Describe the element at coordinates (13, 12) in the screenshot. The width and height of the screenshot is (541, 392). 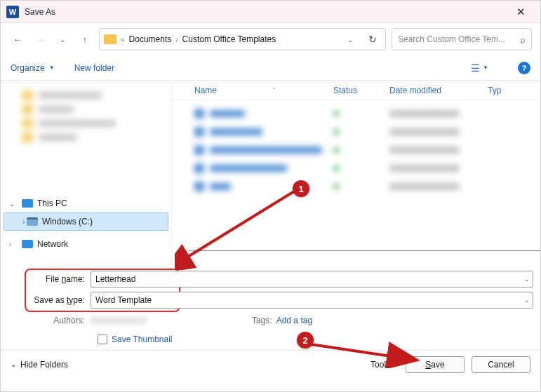
I see `word-app-icon: W` at that location.